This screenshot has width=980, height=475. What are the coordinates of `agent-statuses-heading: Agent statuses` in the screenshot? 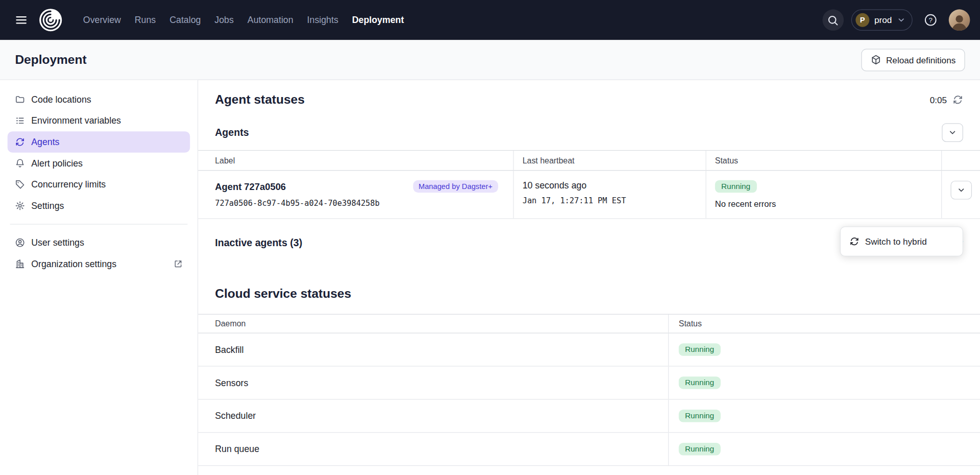 It's located at (260, 100).